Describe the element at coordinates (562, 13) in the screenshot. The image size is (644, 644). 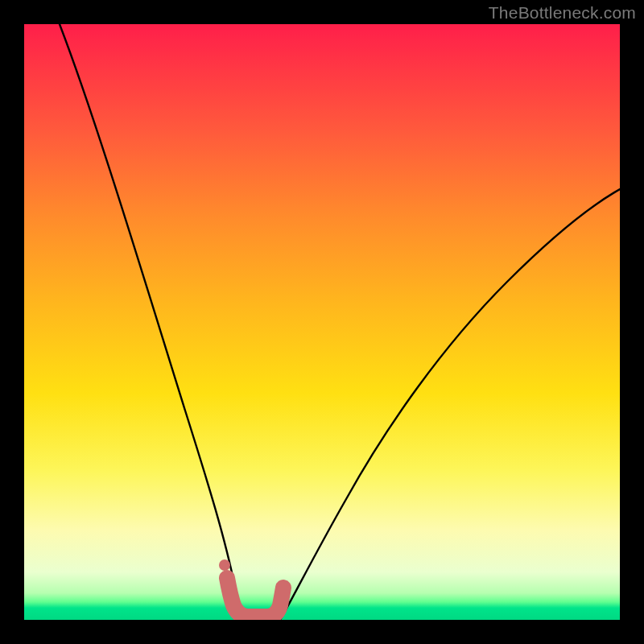
I see `watermark-text: TheBottleneck.com` at that location.